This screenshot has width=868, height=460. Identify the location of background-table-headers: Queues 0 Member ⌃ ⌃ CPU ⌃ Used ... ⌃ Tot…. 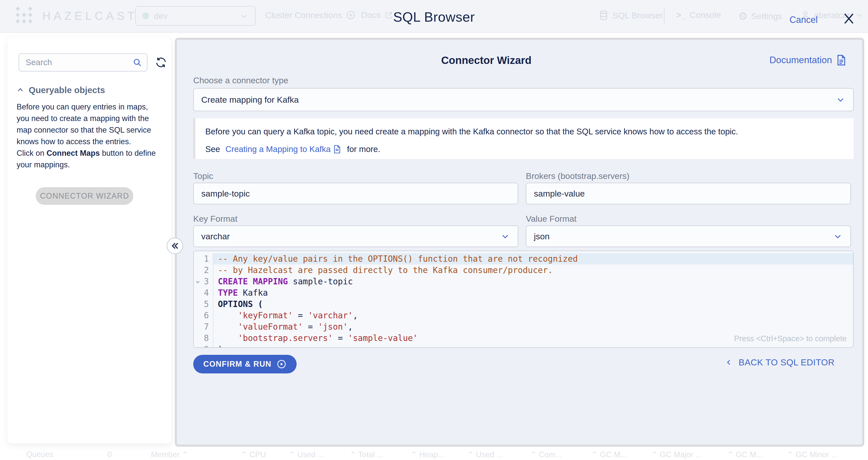
(434, 455).